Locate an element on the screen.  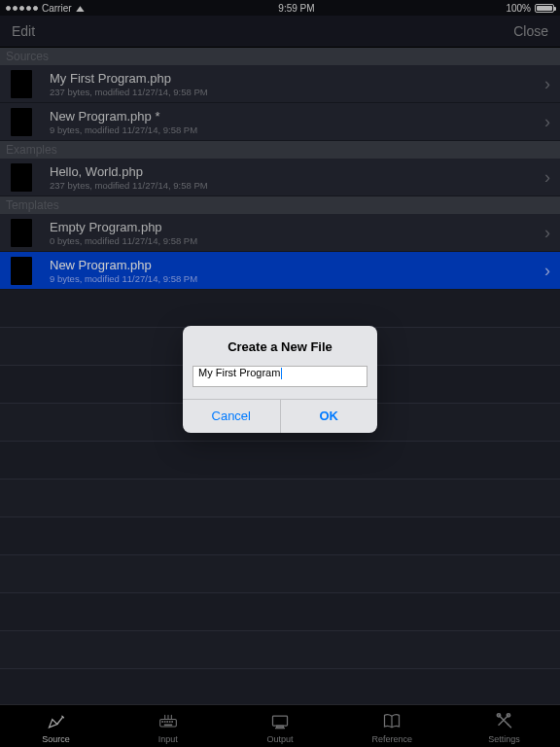
create-file-dialog: Create a New File My First Program Cance… is located at coordinates (280, 379).